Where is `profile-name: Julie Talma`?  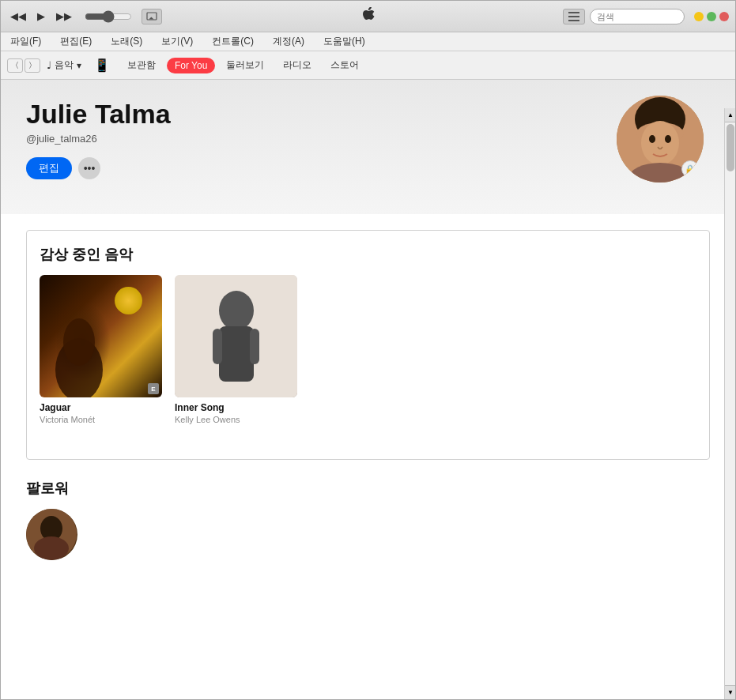
profile-name: Julie Talma is located at coordinates (368, 114).